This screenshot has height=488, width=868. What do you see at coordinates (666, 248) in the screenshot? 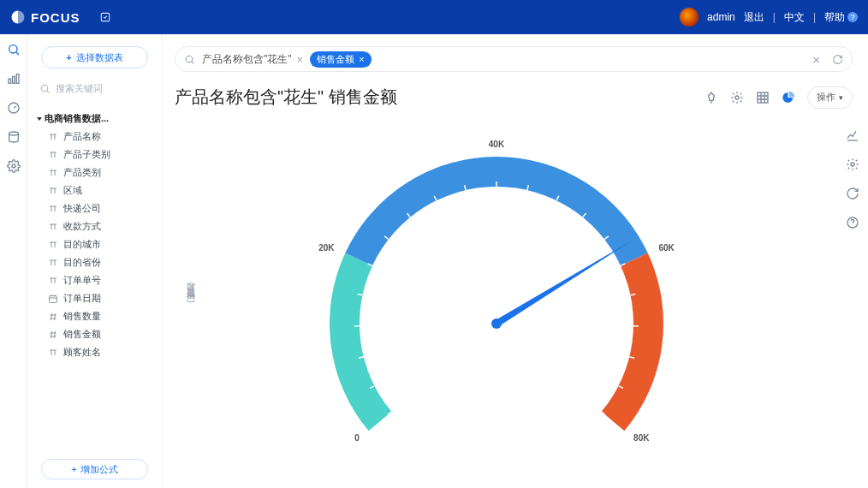
I see `svg-text: 60K` at bounding box center [666, 248].